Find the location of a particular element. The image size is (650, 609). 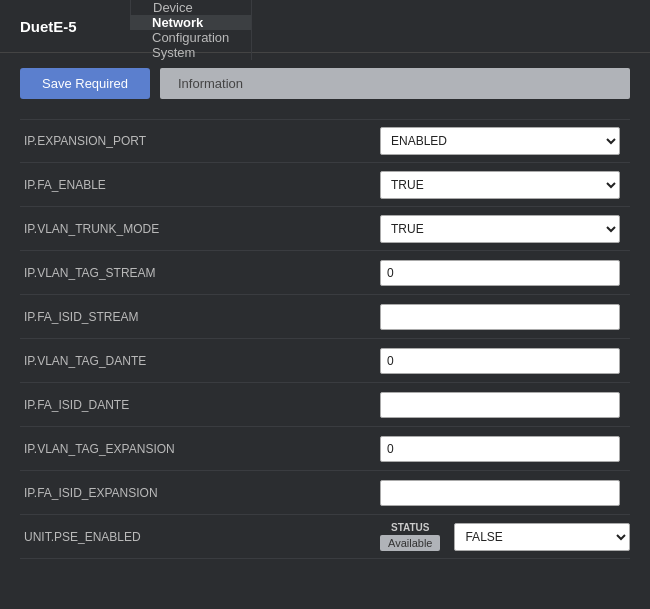

brand-title: DuetE-5 is located at coordinates (65, 26).